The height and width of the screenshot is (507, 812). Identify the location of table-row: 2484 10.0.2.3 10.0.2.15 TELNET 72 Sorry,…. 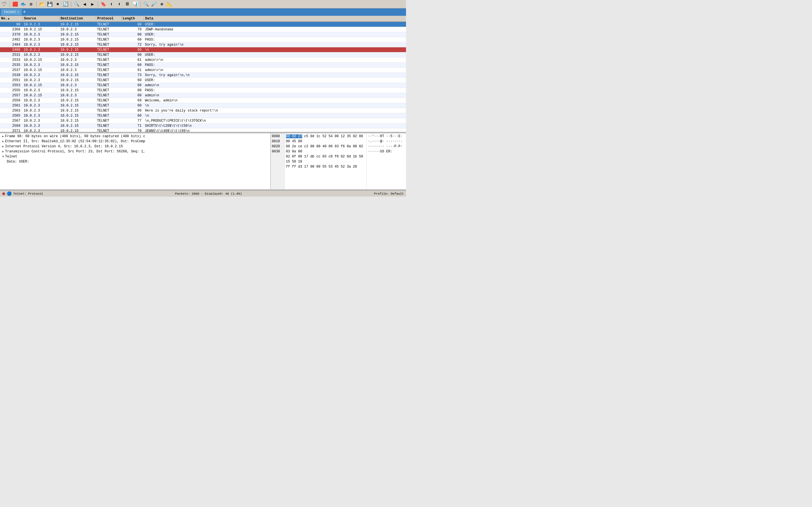
(203, 45).